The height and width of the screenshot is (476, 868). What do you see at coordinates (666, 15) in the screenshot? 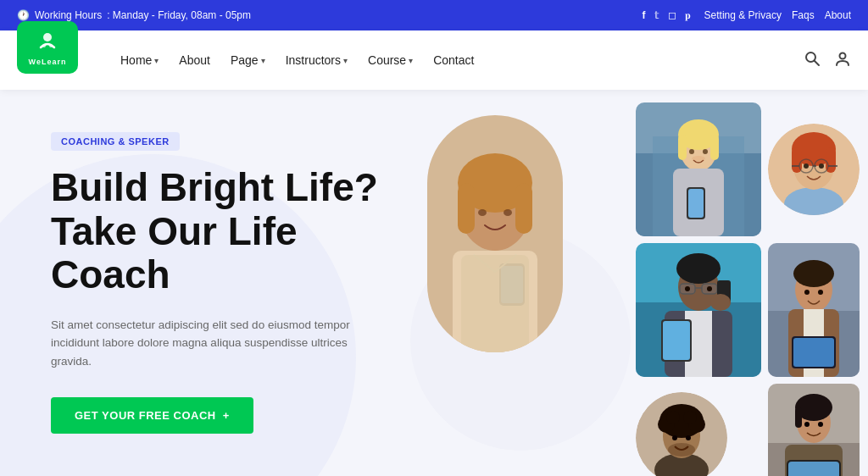
I see `social-icons: f 𝕥 ◻ 𝐩` at bounding box center [666, 15].